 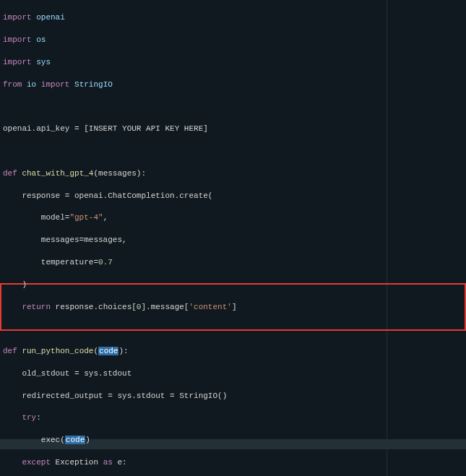 What do you see at coordinates (39, 417) in the screenshot?
I see `code-text: :` at bounding box center [39, 417].